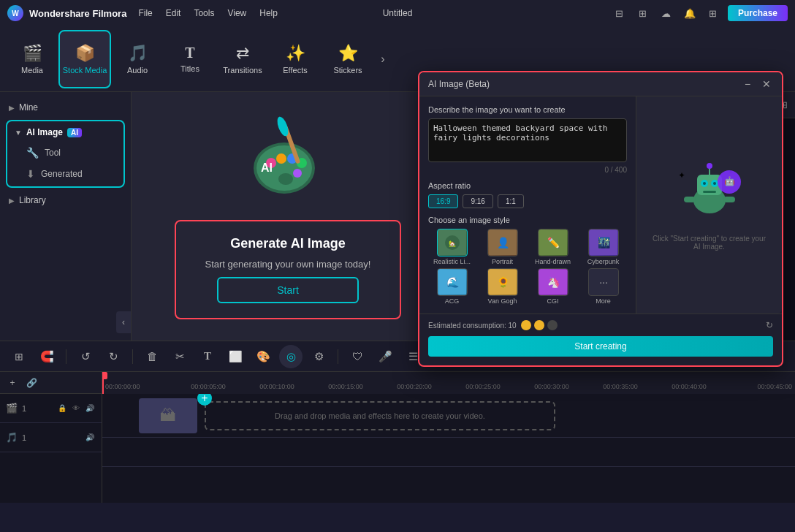 This screenshot has width=795, height=532. Describe the element at coordinates (66, 107) in the screenshot. I see `sidebar-mine-header: ▶ Mine` at that location.